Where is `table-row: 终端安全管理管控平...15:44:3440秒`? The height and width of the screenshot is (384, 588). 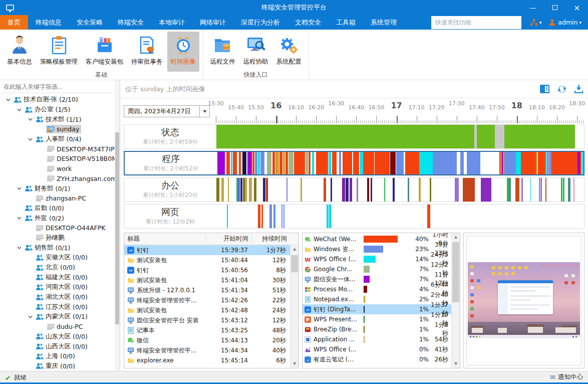 table-row: 终端安全管理管控平...15:44:3440秒 is located at coordinates (207, 350).